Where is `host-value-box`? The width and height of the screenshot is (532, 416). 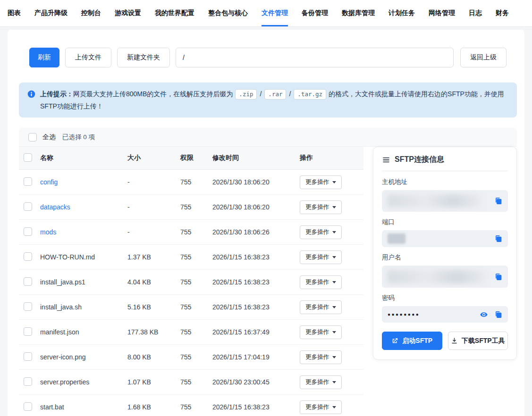 host-value-box is located at coordinates (445, 201).